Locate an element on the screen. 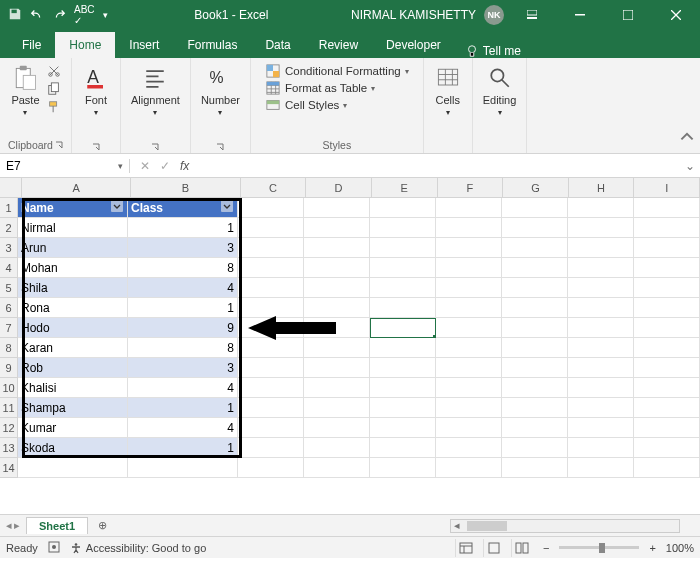 This screenshot has height=580, width=700. cell: 3 is located at coordinates (183, 248).